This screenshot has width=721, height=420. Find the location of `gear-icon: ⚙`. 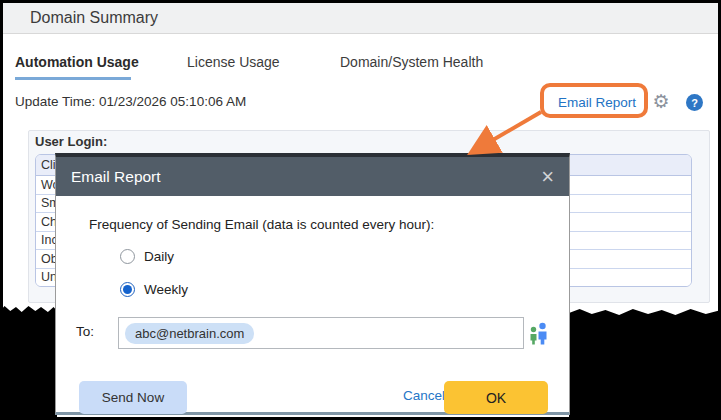

gear-icon: ⚙ is located at coordinates (661, 102).